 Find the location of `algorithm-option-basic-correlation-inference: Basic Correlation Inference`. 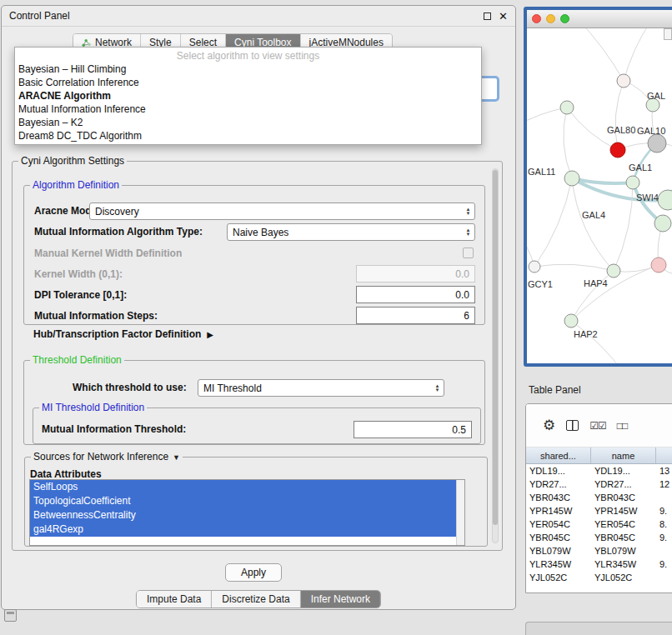

algorithm-option-basic-correlation-inference: Basic Correlation Inference is located at coordinates (248, 82).